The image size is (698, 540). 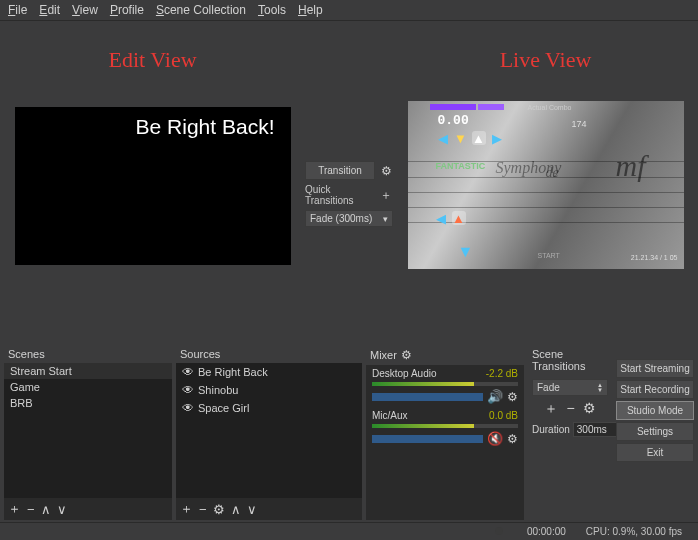 I want to click on speaker-muted-icon: 🔇, so click(x=495, y=438).